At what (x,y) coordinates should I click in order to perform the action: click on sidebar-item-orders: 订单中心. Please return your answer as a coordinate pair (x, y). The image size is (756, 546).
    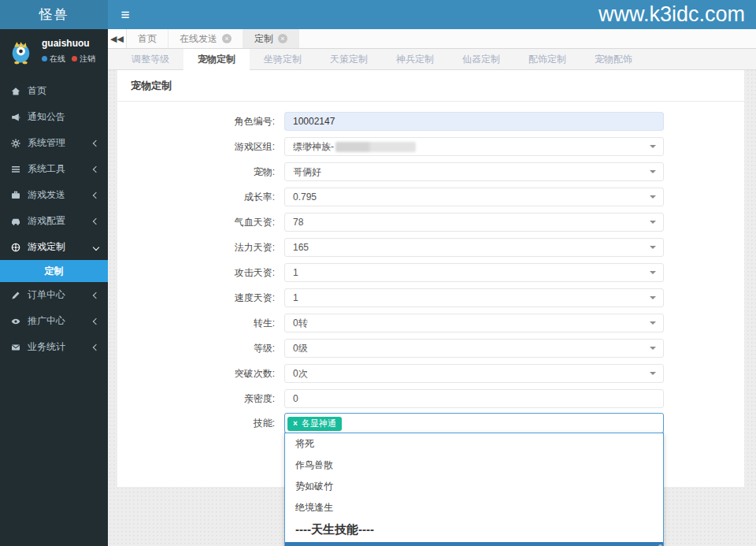
    Looking at the image, I should click on (54, 295).